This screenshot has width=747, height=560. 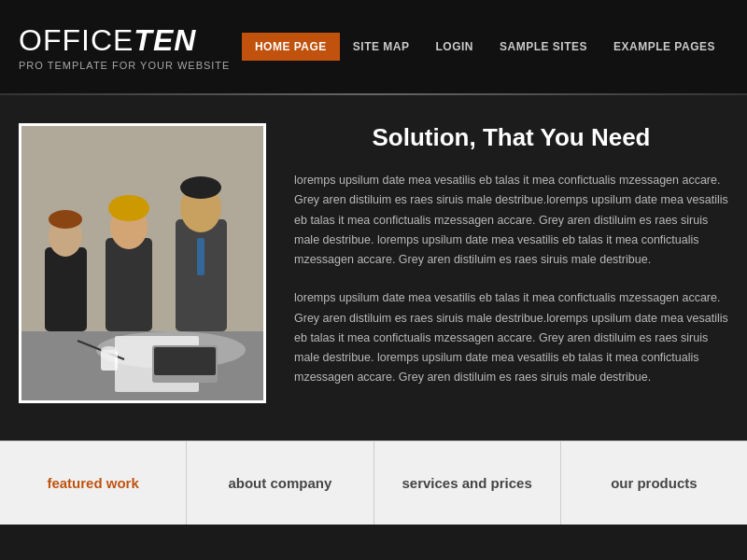 What do you see at coordinates (512, 138) in the screenshot?
I see `content-heading: Solution, That You Need` at bounding box center [512, 138].